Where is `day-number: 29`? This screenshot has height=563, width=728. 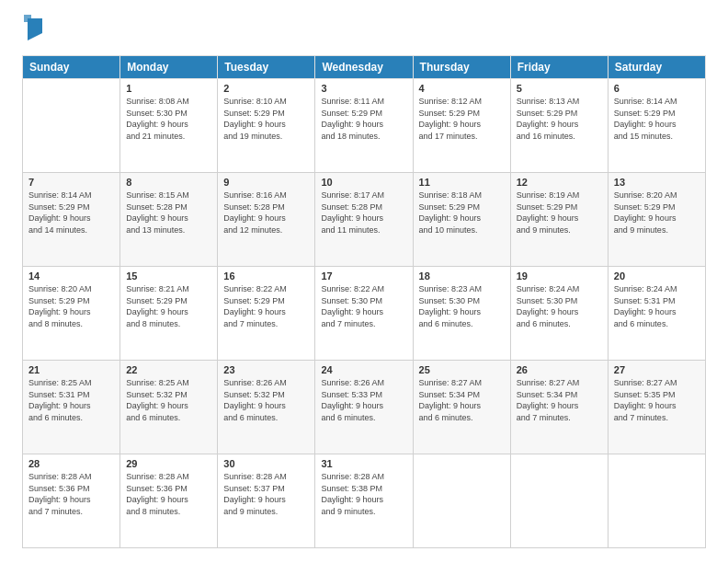
day-number: 29 is located at coordinates (169, 464).